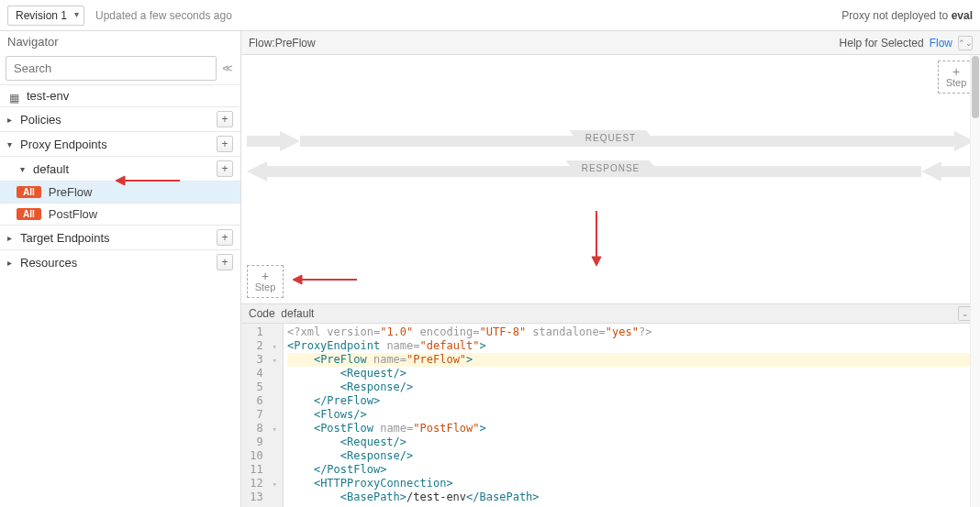  I want to click on root-label: test-env, so click(48, 95).